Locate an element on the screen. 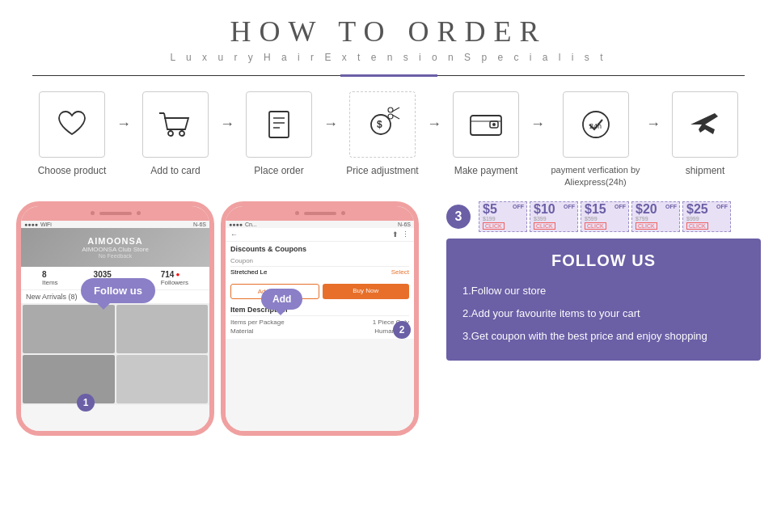 The width and height of the screenshot is (777, 532). follow-info-box: FOLLOW US 1.Follow our store2.Add your f… is located at coordinates (603, 299).